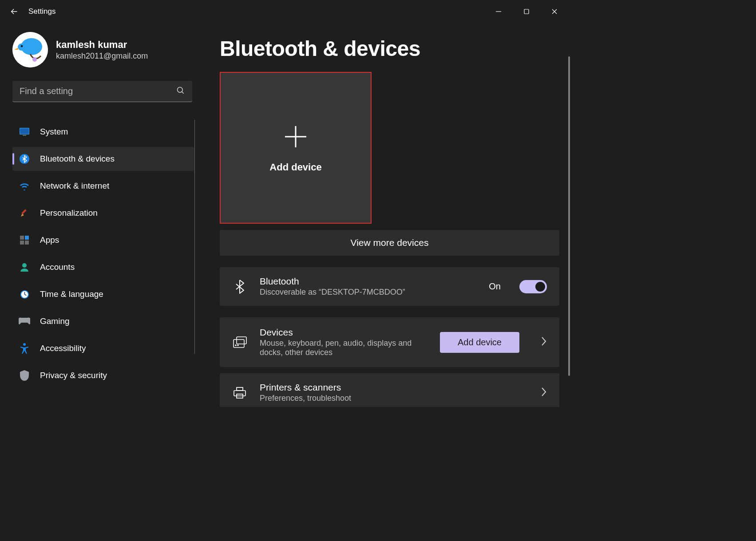 This screenshot has width=756, height=541. Describe the element at coordinates (102, 91) in the screenshot. I see `search-box` at that location.